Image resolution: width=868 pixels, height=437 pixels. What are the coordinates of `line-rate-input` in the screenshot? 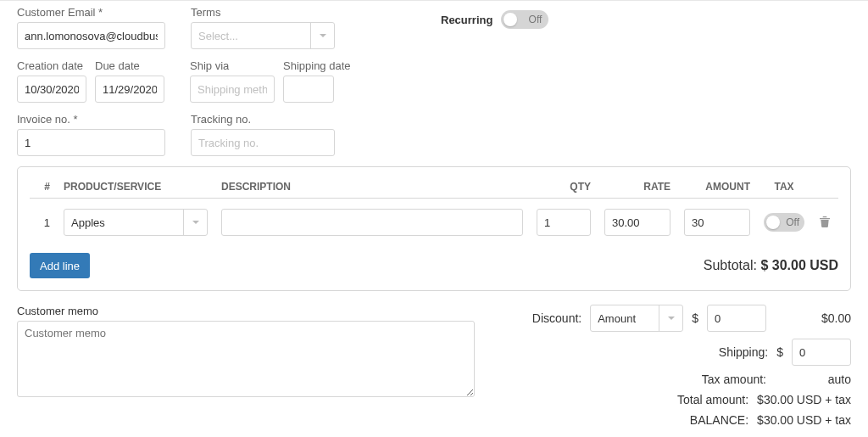 It's located at (637, 222).